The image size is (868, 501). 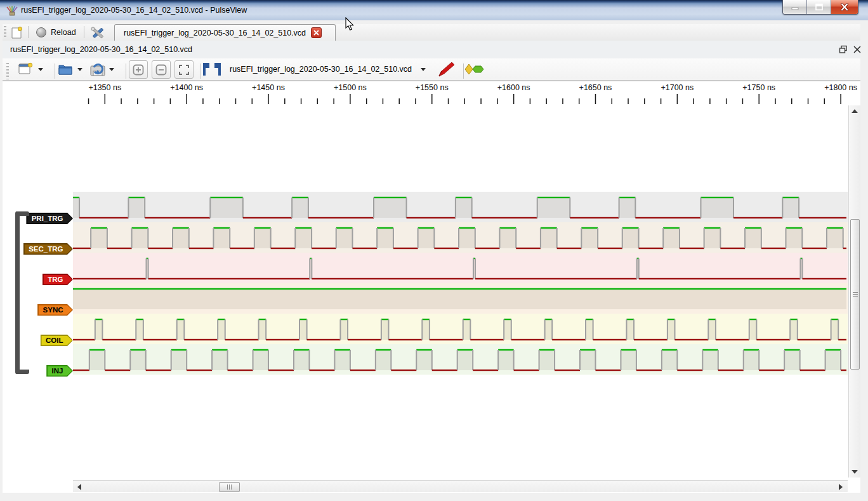 What do you see at coordinates (316, 33) in the screenshot?
I see `tab-close-icon` at bounding box center [316, 33].